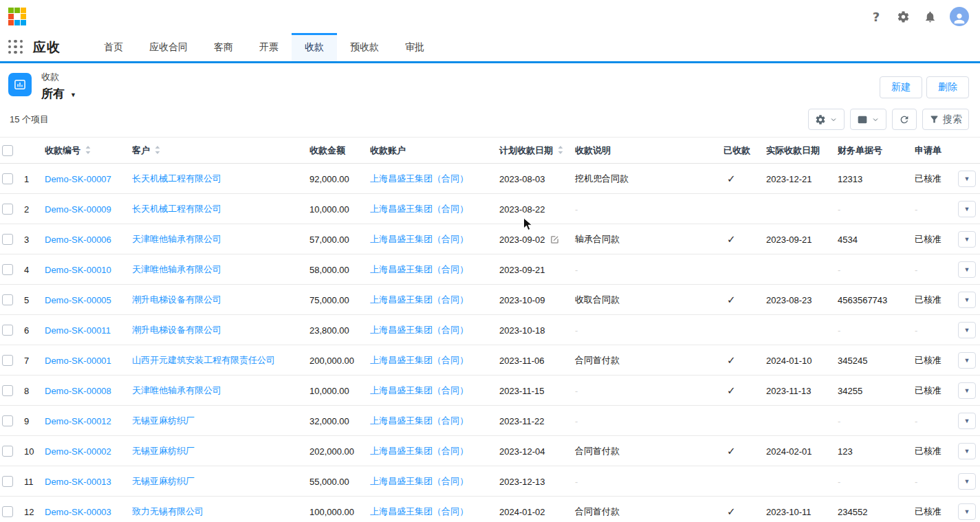 The width and height of the screenshot is (980, 522). Describe the element at coordinates (264, 47) in the screenshot. I see `nav-tabs: 首页应收合同客商开票收款预收款审批` at that location.